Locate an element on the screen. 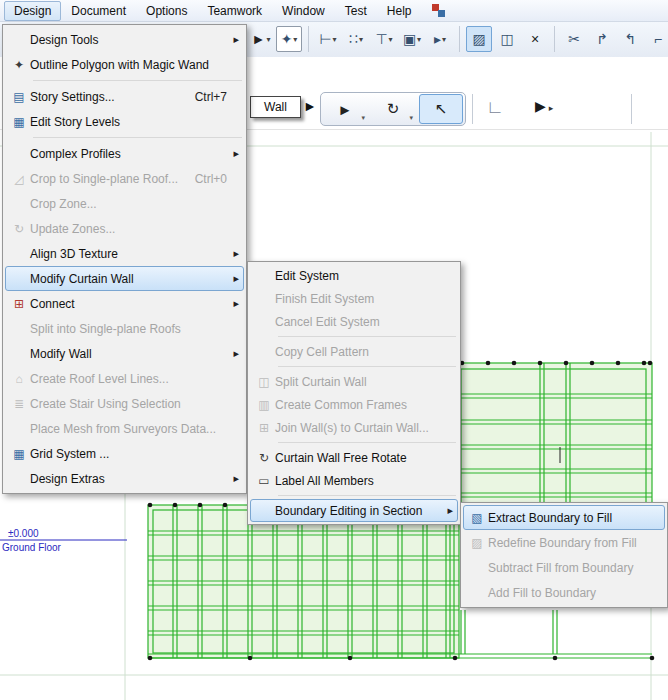 The height and width of the screenshot is (700, 668). menu-item-label: Design Tools is located at coordinates (64, 40).